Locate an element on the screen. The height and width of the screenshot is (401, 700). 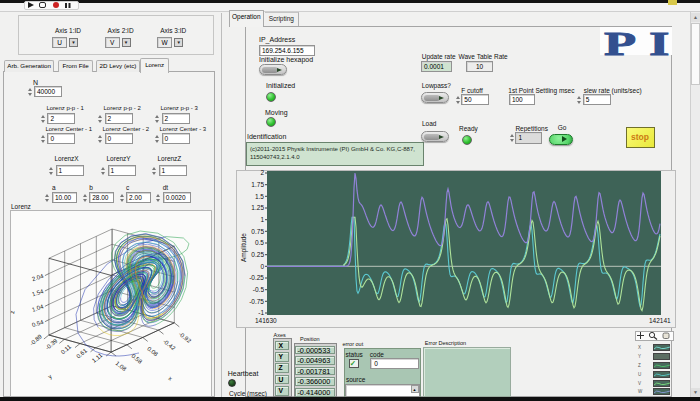
svg-text: 1.25 is located at coordinates (258, 208).